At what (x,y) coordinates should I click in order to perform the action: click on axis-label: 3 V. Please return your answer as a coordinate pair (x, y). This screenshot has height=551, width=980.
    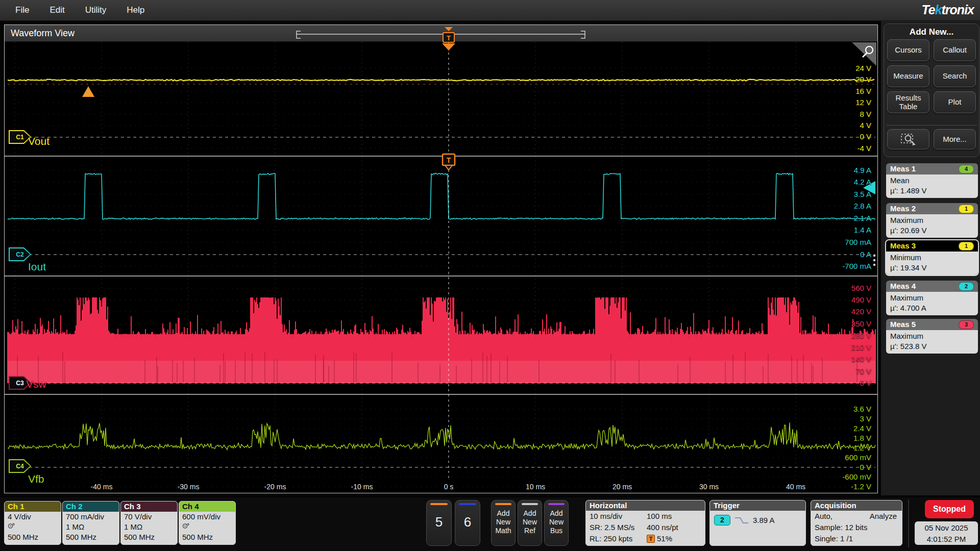
    Looking at the image, I should click on (843, 419).